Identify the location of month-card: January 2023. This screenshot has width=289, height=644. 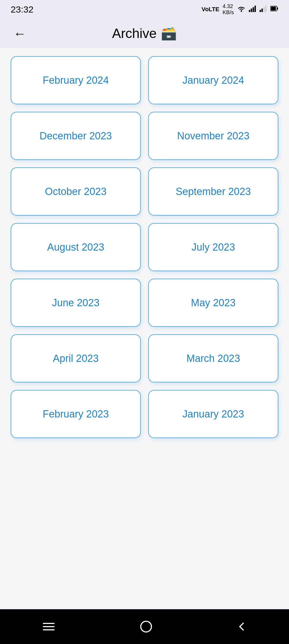
(213, 414).